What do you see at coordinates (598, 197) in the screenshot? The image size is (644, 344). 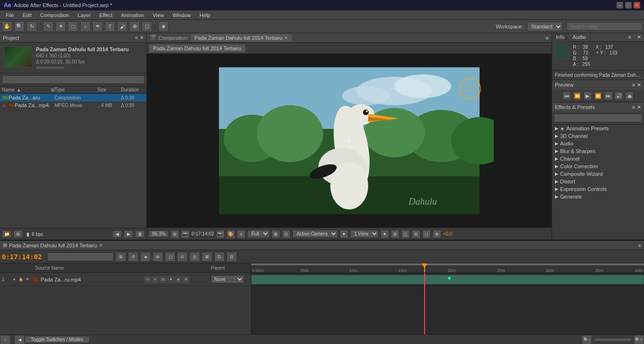 I see `effects-cat-generate: ▶ Generate` at bounding box center [598, 197].